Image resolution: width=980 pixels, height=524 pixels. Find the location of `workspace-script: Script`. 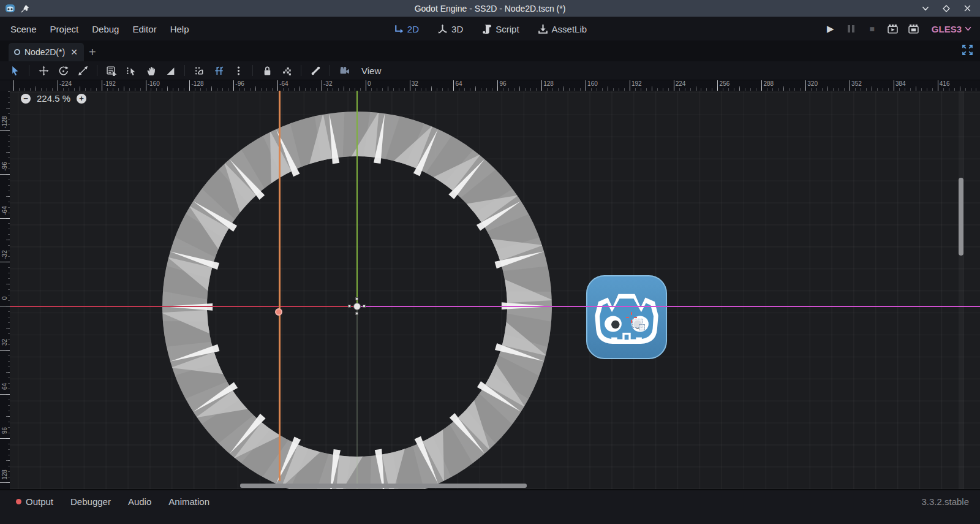

workspace-script: Script is located at coordinates (500, 29).